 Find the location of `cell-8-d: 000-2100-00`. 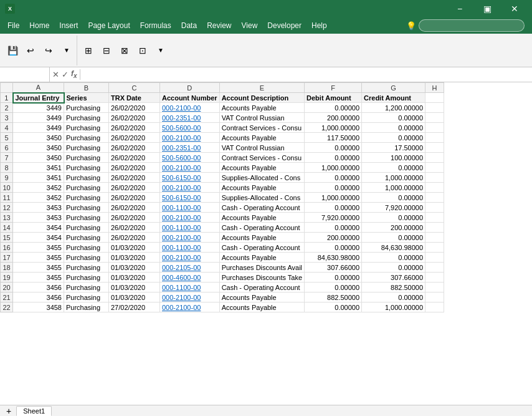

cell-8-d: 000-2100-00 is located at coordinates (190, 168).